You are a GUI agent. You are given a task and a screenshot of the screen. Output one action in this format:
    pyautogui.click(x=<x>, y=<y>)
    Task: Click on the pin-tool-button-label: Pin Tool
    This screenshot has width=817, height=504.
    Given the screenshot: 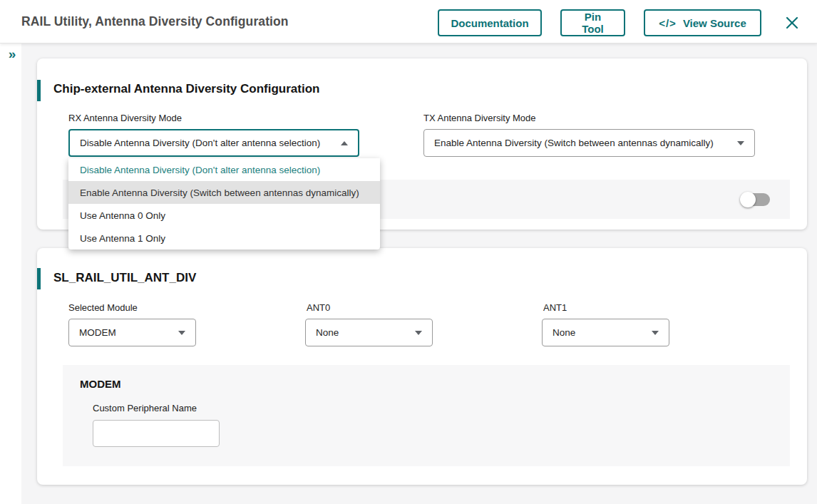 What is the action you would take?
    pyautogui.click(x=593, y=23)
    